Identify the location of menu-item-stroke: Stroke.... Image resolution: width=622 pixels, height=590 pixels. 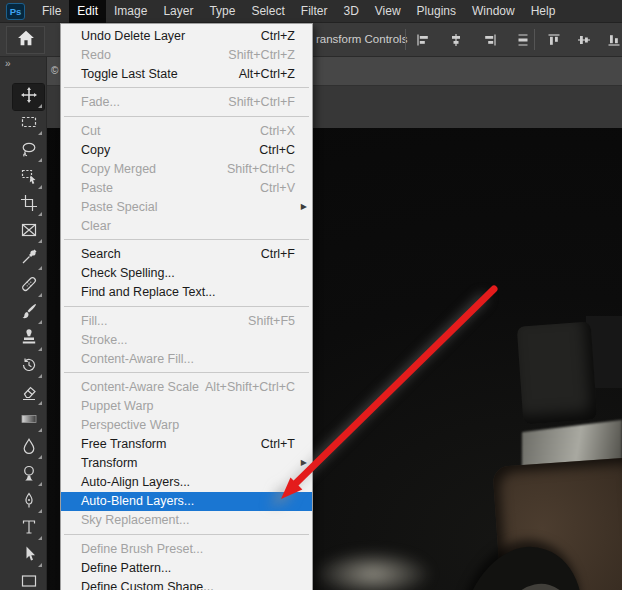
(186, 340).